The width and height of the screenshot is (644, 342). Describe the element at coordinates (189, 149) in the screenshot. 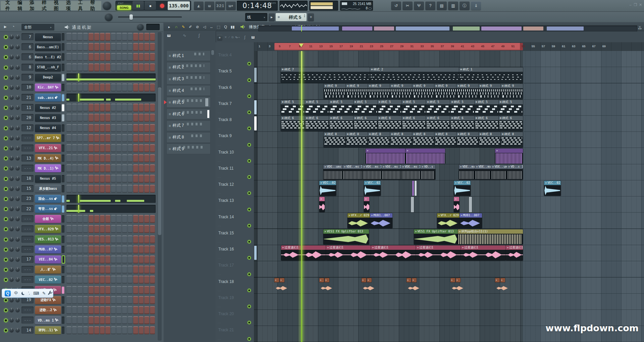

I see `pattern-item: ≡样式 9` at that location.